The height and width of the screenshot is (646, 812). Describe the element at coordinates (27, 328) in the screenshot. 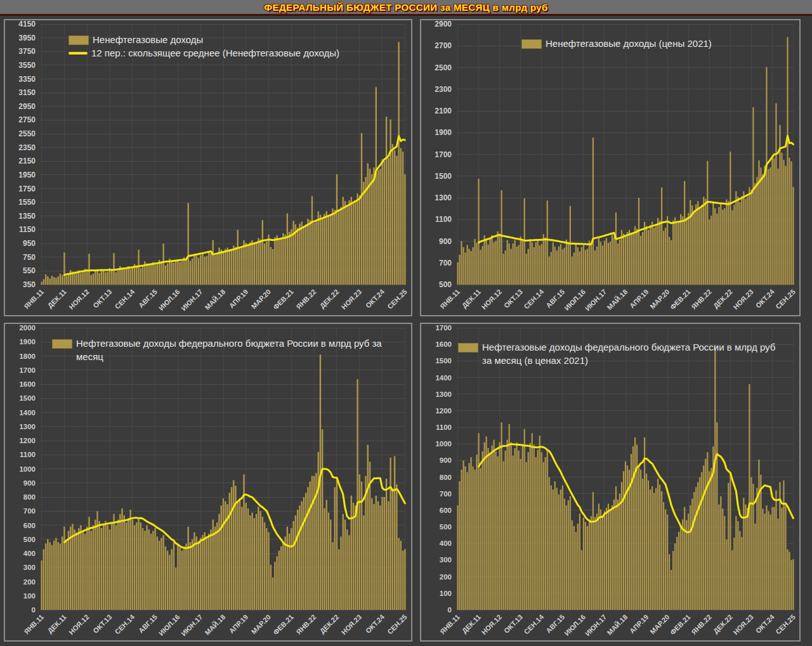

I see `svg-text: 2000` at that location.